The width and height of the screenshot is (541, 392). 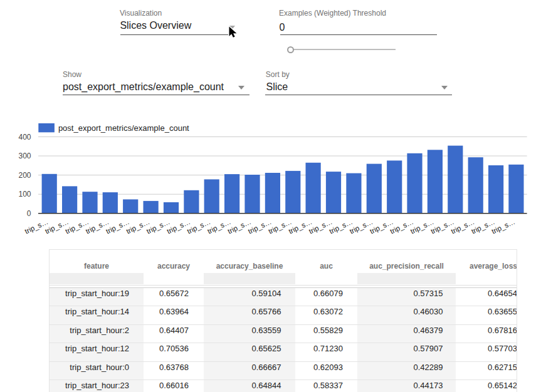 I want to click on svg-text: 0, so click(x=29, y=214).